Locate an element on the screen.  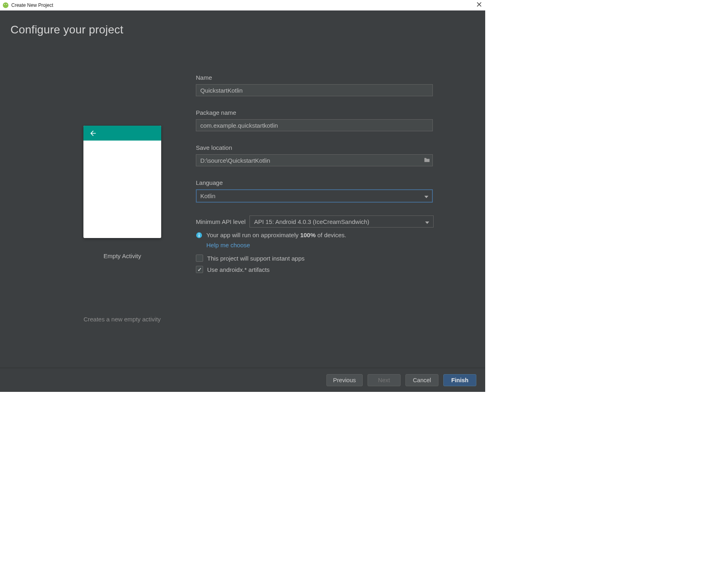
back-arrow-icon is located at coordinates (93, 133).